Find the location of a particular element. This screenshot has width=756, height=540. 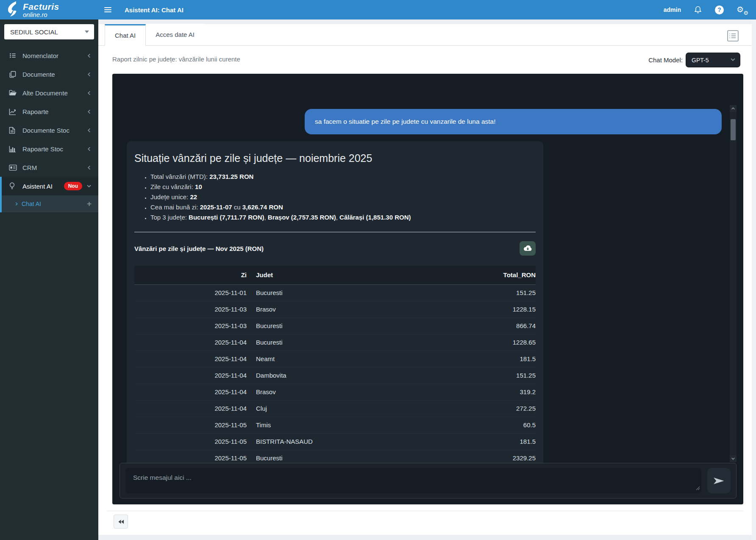

page-scrollbar is located at coordinates (754, 280).